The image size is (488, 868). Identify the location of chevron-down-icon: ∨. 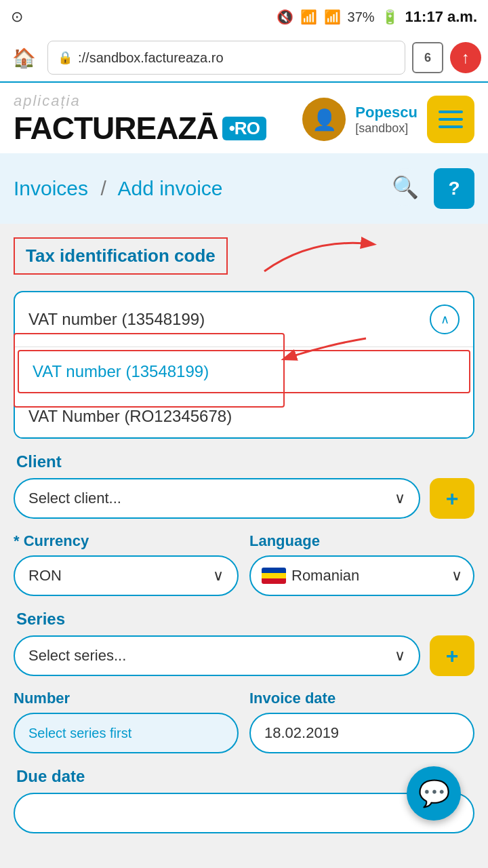
(400, 498).